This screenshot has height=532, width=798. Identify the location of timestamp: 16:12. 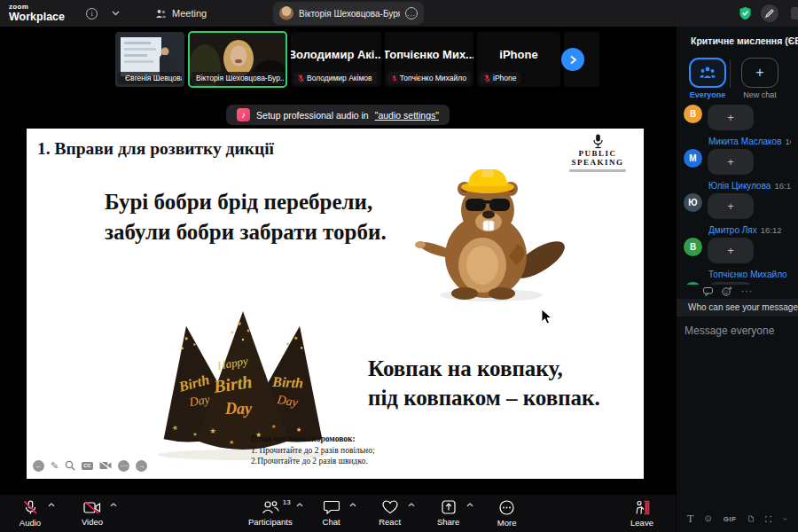
(787, 142).